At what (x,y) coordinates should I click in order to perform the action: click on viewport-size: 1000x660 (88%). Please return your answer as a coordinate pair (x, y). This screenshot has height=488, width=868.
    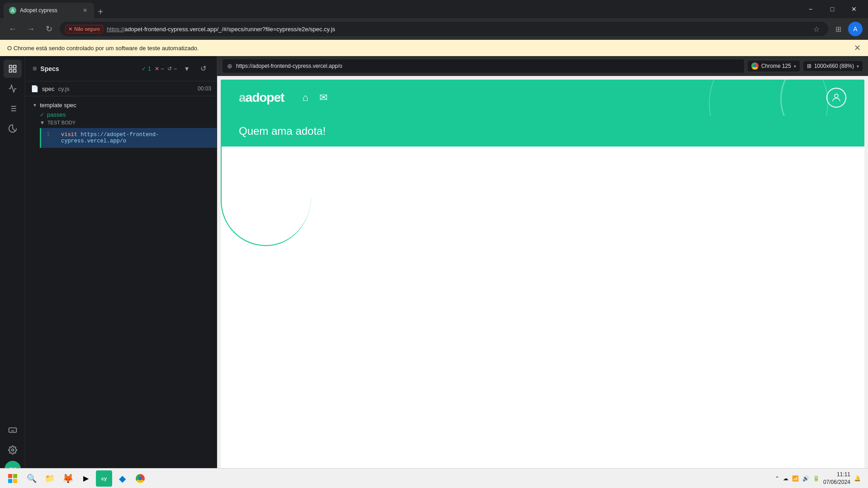
    Looking at the image, I should click on (834, 66).